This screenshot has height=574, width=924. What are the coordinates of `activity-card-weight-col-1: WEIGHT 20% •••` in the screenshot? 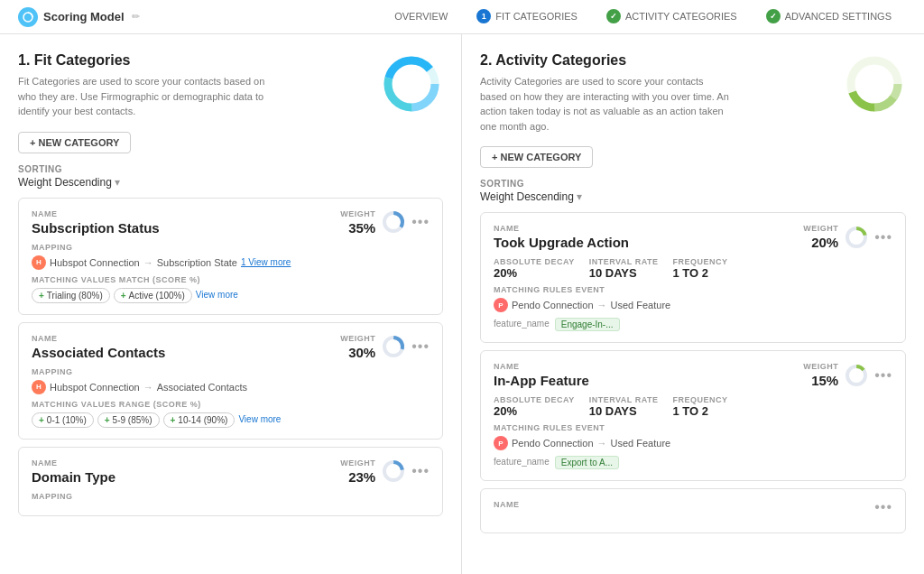 It's located at (848, 236).